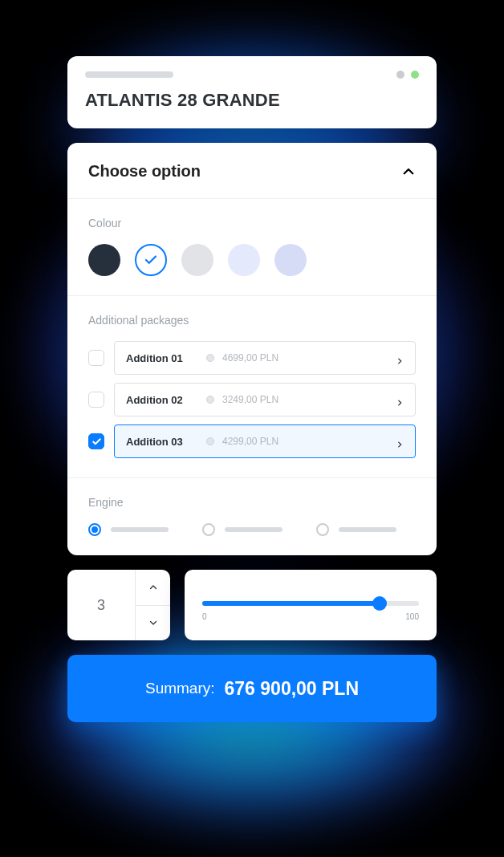  I want to click on stepper-value: 3, so click(101, 605).